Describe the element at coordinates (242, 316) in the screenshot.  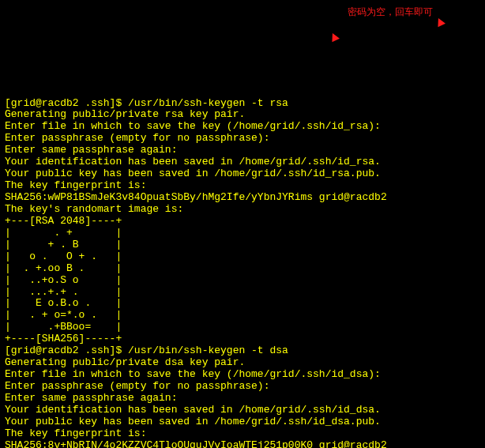
I see `terminal-line: | . + o=*.o . |` at that location.